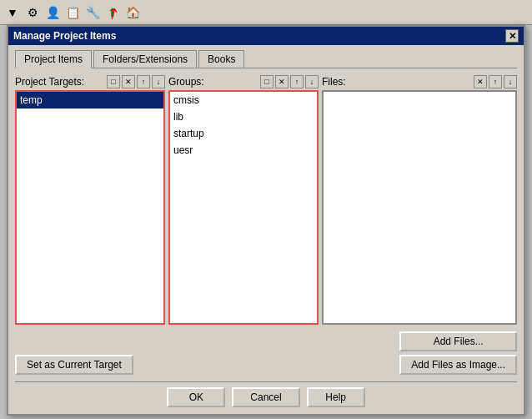 The height and width of the screenshot is (419, 532). What do you see at coordinates (143, 82) in the screenshot?
I see `project-targets-up-btn: ↑` at bounding box center [143, 82].